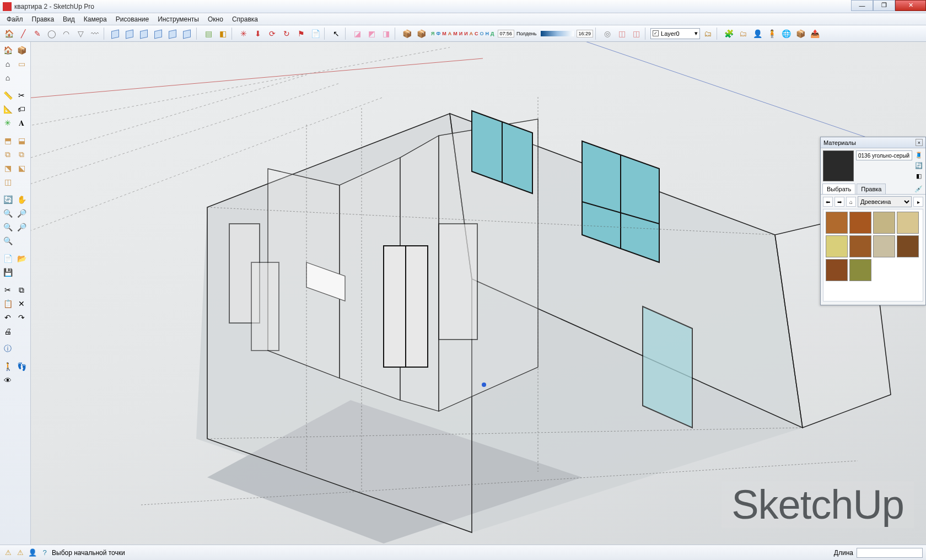 The image size is (926, 560). I want to click on text3d-icon: 𝐀, so click(21, 123).